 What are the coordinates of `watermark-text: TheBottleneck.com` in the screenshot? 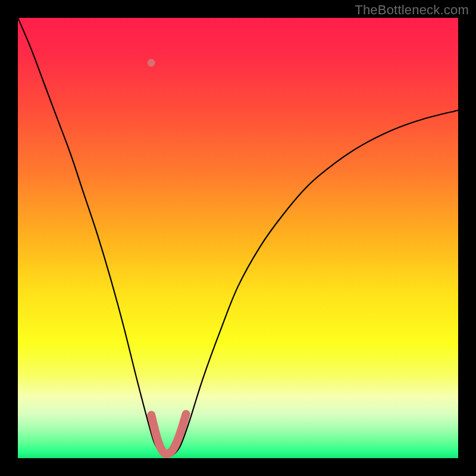 It's located at (412, 10).